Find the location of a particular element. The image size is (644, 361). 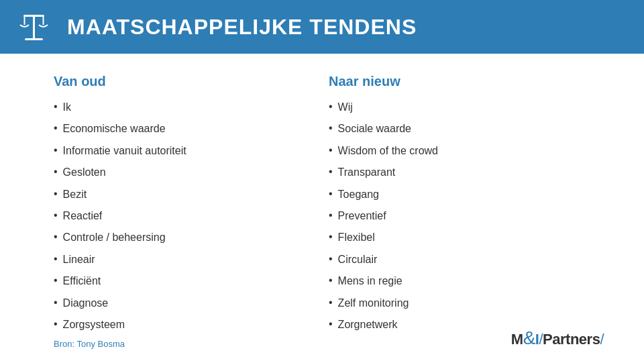

logo-text: M&I/Partners/ is located at coordinates (557, 338).